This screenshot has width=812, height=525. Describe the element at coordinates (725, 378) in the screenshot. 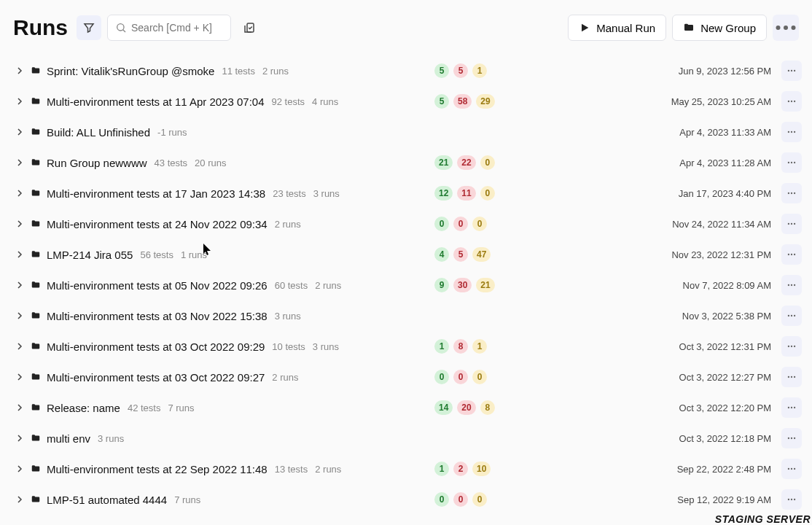

I see `timestamp: Oct 3, 2022 12:27 PM` at that location.